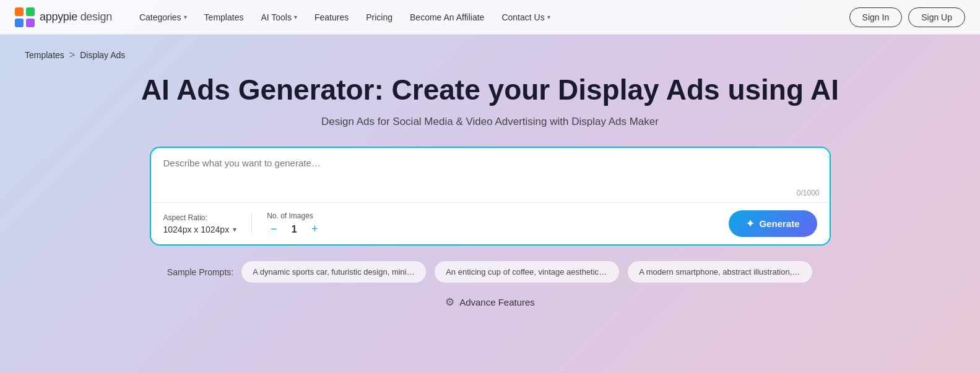 The height and width of the screenshot is (373, 980). I want to click on signup-button: Sign Up, so click(937, 17).